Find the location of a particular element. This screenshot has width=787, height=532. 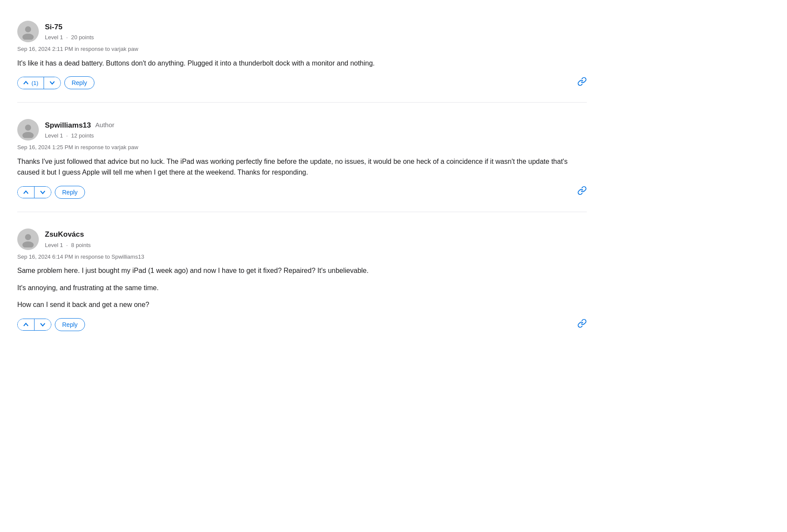

comment-text: It's like it has a dead battery. Buttons… is located at coordinates (302, 63).